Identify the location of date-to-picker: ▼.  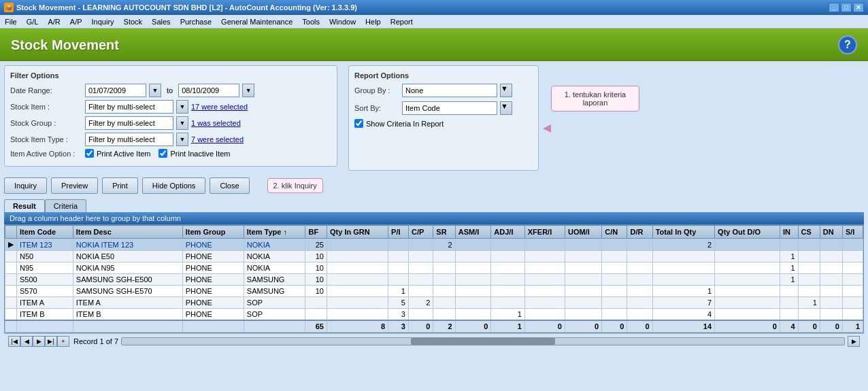
(248, 90).